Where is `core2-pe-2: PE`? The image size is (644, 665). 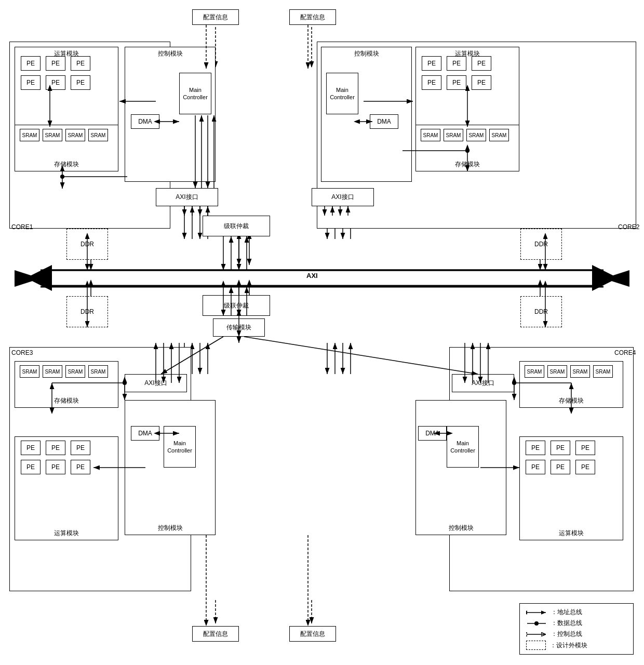 core2-pe-2: PE is located at coordinates (457, 63).